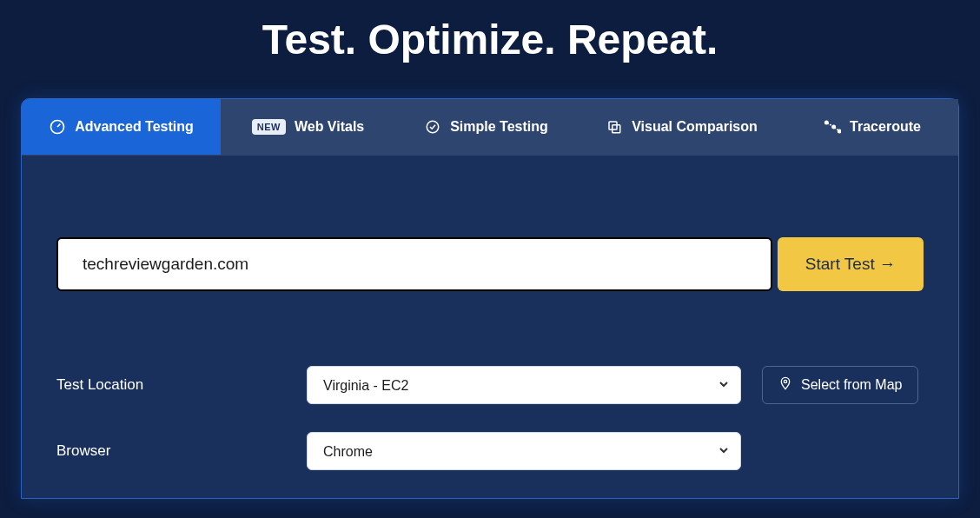 This screenshot has width=980, height=518. What do you see at coordinates (885, 127) in the screenshot?
I see `tab-label: Traceroute` at bounding box center [885, 127].